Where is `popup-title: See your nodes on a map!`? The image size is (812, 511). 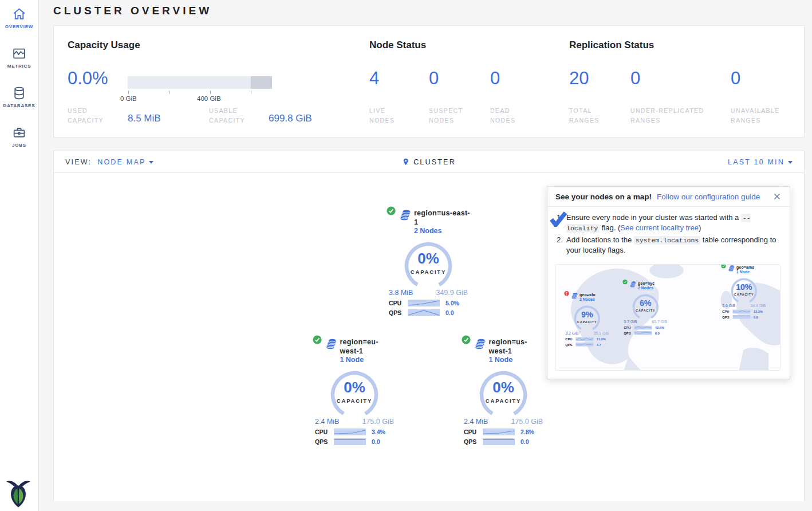 popup-title: See your nodes on a map! is located at coordinates (604, 197).